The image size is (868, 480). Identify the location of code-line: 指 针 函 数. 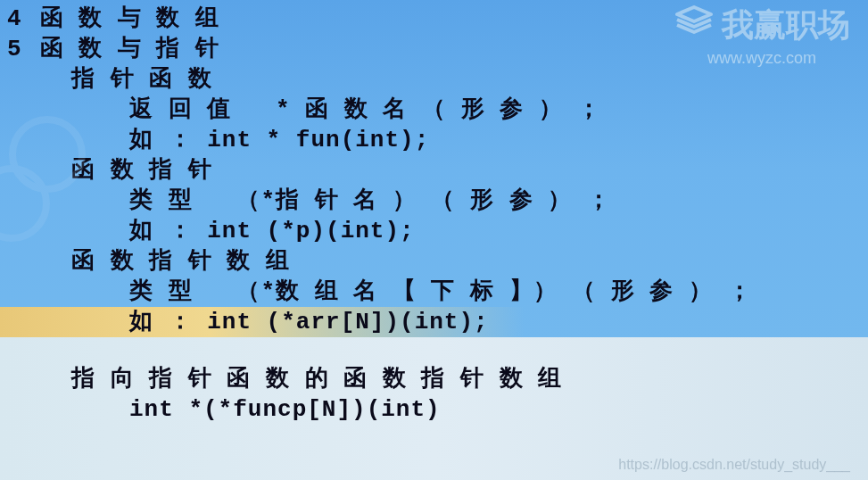
(434, 79).